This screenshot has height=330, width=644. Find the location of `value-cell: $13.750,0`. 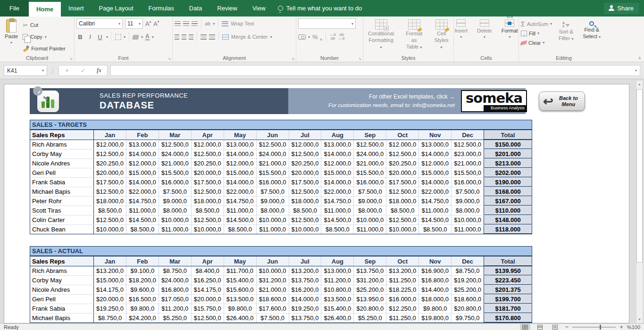

value-cell: $13.750,0 is located at coordinates (306, 280).